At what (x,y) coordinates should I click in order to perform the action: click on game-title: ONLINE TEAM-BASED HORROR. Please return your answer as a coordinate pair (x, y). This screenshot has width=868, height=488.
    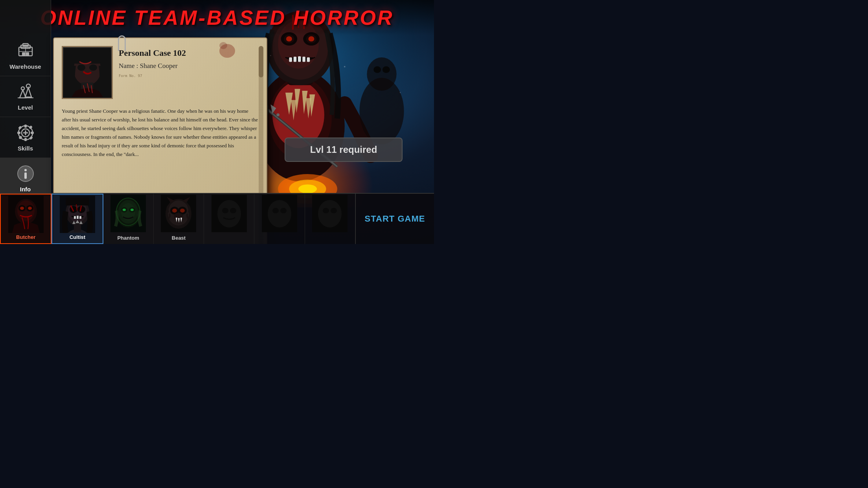
    Looking at the image, I should click on (217, 18).